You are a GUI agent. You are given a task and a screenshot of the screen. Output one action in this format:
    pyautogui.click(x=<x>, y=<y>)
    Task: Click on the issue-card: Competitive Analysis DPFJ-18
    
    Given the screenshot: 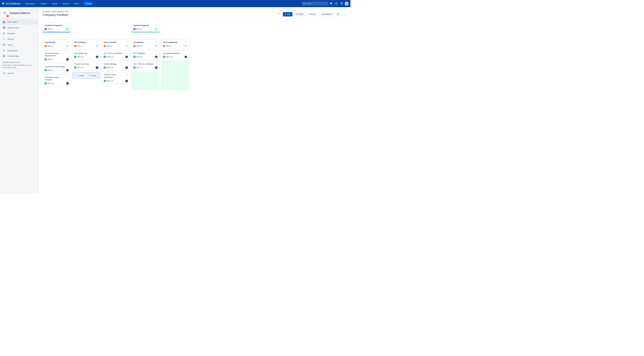 What is the action you would take?
    pyautogui.click(x=175, y=55)
    